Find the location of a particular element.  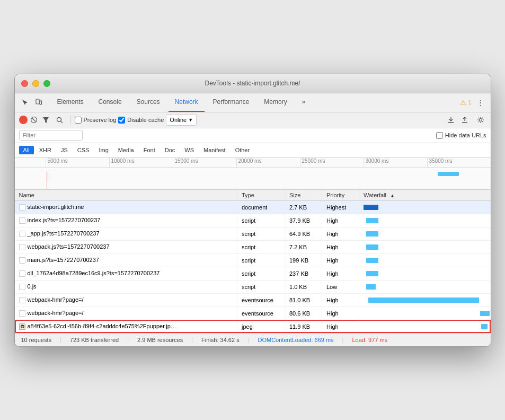

header-name: Name is located at coordinates (126, 195).